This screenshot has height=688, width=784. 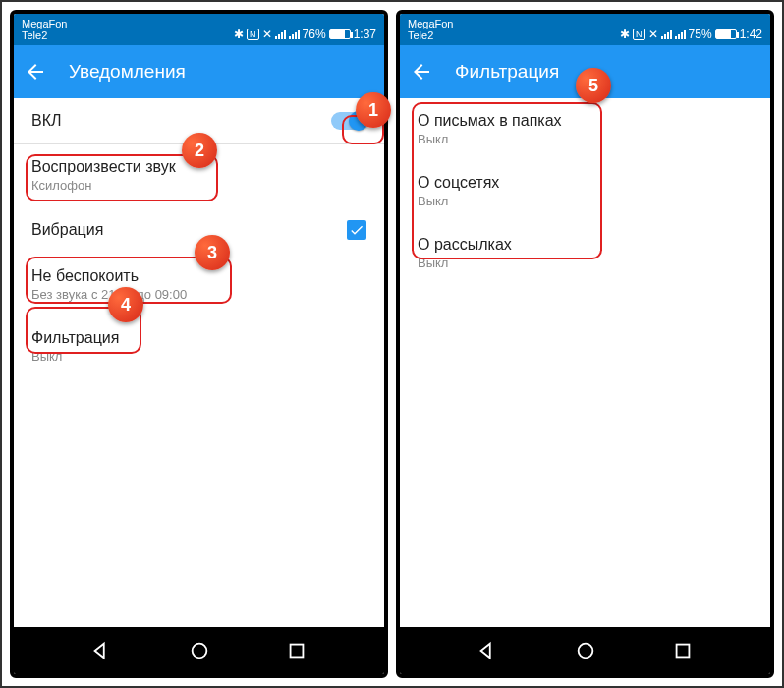 What do you see at coordinates (198, 295) in the screenshot?
I see `row-dnd-sub: Без звука с 21:00 до 09:00` at bounding box center [198, 295].